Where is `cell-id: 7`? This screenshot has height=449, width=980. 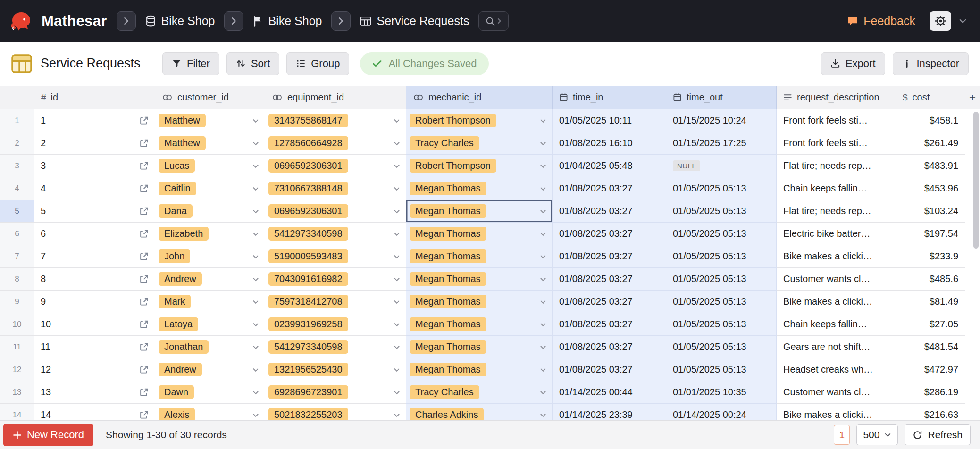
cell-id: 7 is located at coordinates (95, 257).